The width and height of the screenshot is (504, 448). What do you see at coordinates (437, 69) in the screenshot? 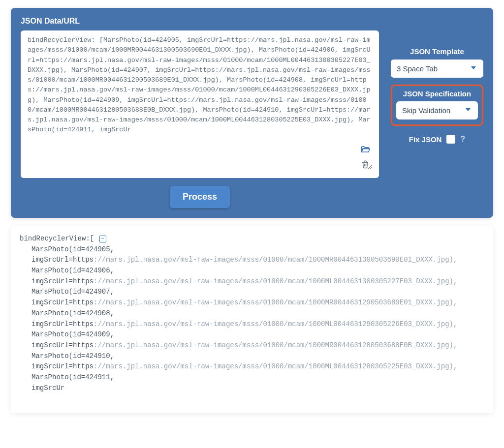
I see `json-template-dropdown: 3 Space Tab` at bounding box center [437, 69].